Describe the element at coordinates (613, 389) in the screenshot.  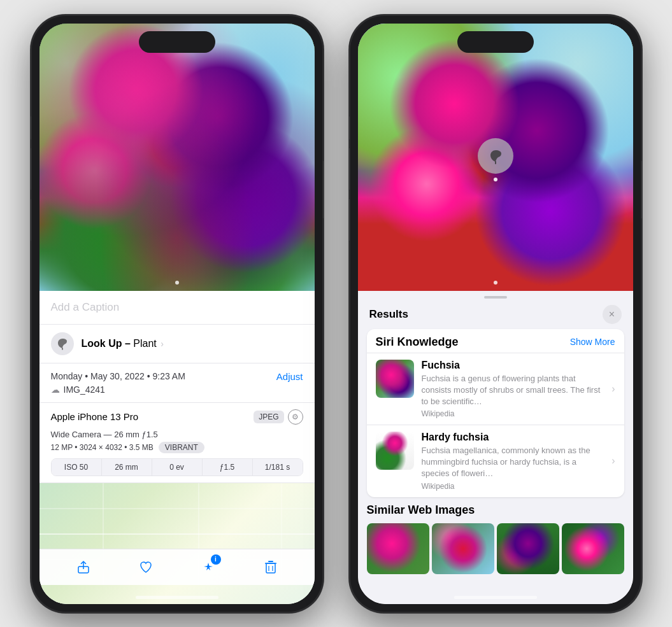
I see `fuchsia-chevron-icon: ›` at that location.